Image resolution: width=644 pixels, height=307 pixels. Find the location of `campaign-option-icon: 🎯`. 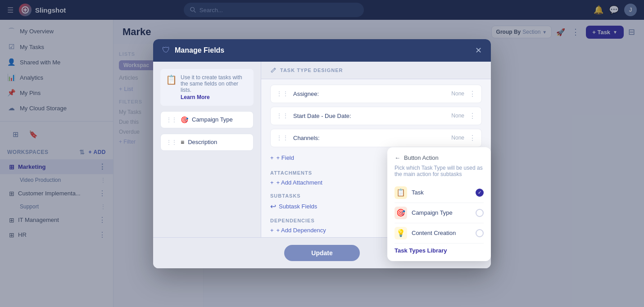

campaign-option-icon: 🎯 is located at coordinates (401, 213).